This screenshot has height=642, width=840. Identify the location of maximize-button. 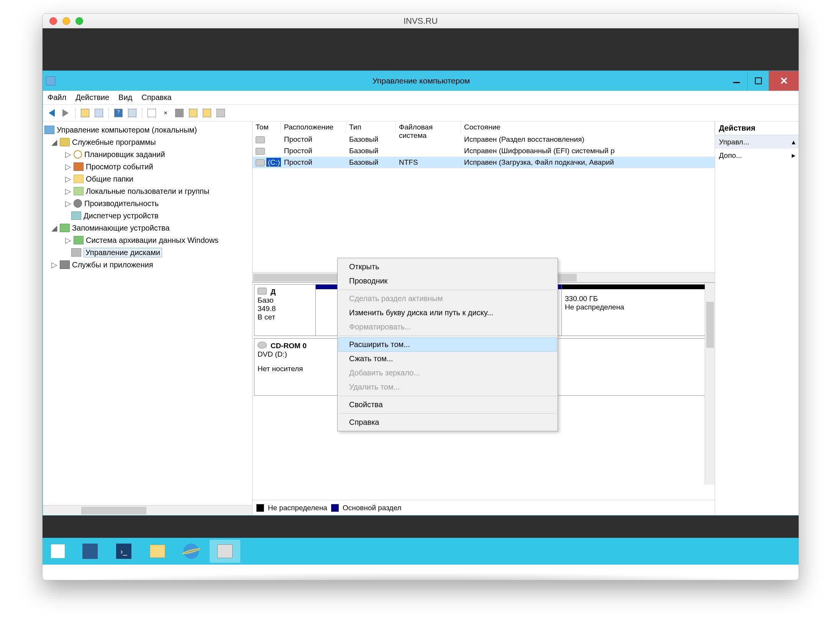
(758, 81).